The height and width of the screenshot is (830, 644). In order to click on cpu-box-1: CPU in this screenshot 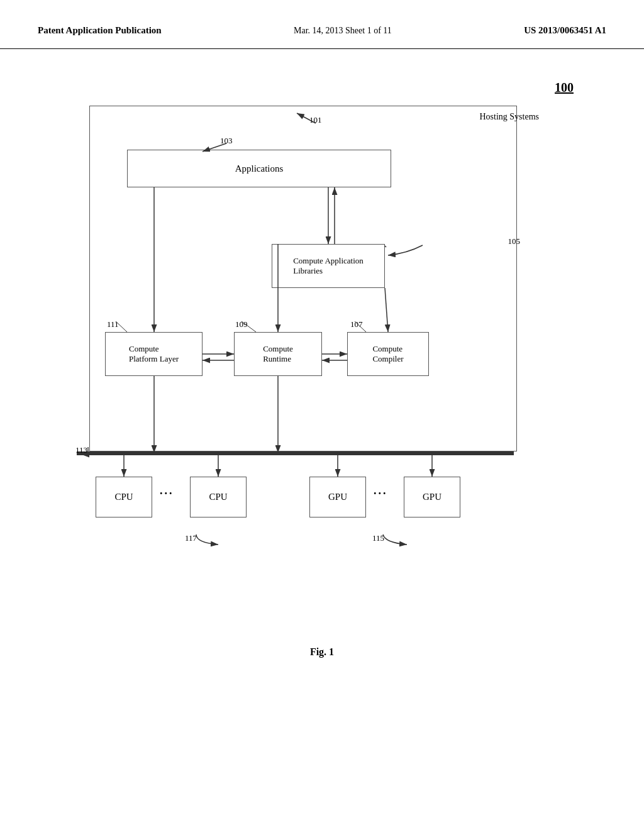, I will do `click(124, 497)`.